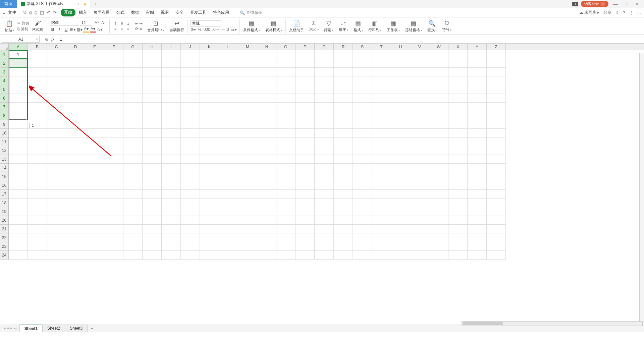 Image resolution: width=644 pixels, height=338 pixels. I want to click on currency-icon: ⊛▾, so click(193, 30).